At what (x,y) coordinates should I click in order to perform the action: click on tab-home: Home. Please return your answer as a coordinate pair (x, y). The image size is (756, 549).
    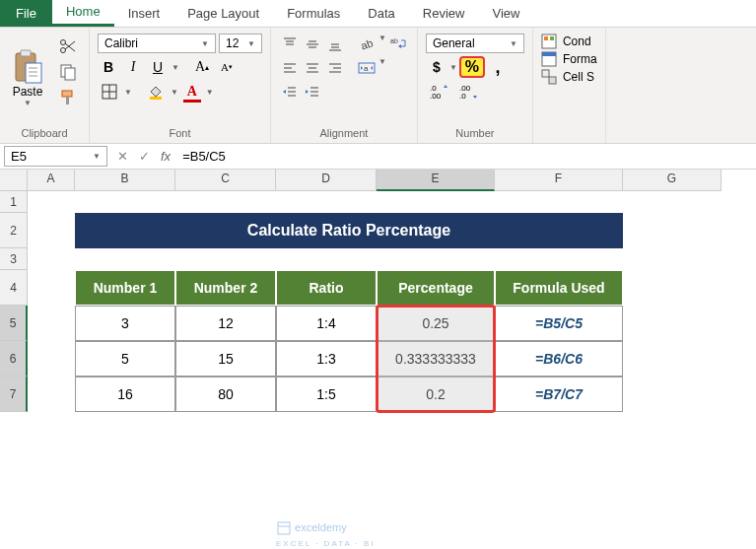
    Looking at the image, I should click on (83, 14).